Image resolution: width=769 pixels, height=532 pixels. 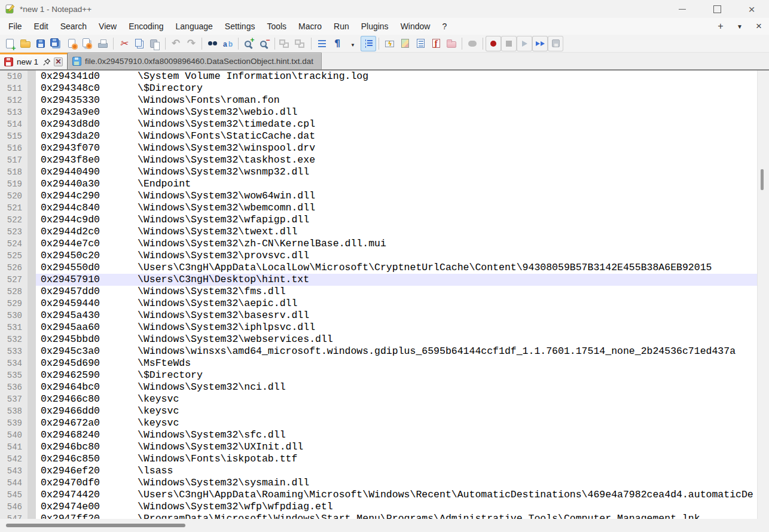 I want to click on macro-record-button, so click(x=493, y=44).